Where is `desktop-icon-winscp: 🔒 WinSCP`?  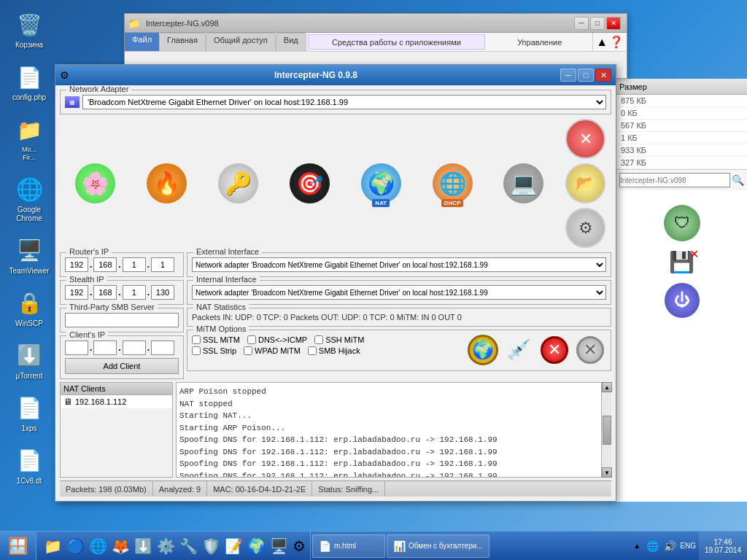
desktop-icon-winscp: 🔒 WinSCP is located at coordinates (29, 308).